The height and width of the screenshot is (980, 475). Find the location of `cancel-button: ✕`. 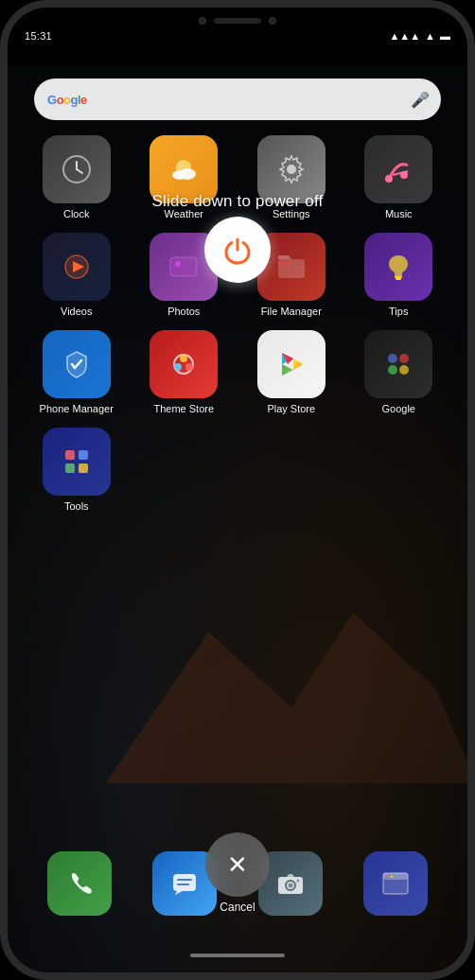

cancel-button: ✕ is located at coordinates (238, 865).